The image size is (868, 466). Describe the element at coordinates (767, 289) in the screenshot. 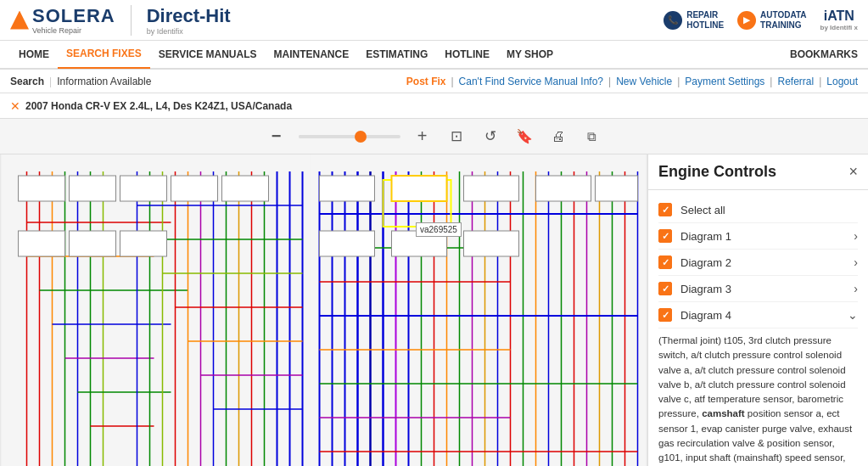

I see `diagram3-label: Diagram 3` at that location.